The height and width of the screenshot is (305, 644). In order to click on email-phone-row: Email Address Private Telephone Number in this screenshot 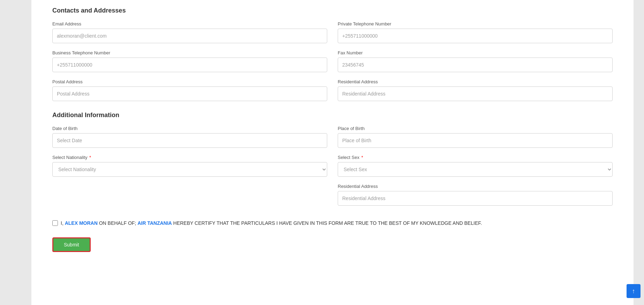, I will do `click(332, 32)`.